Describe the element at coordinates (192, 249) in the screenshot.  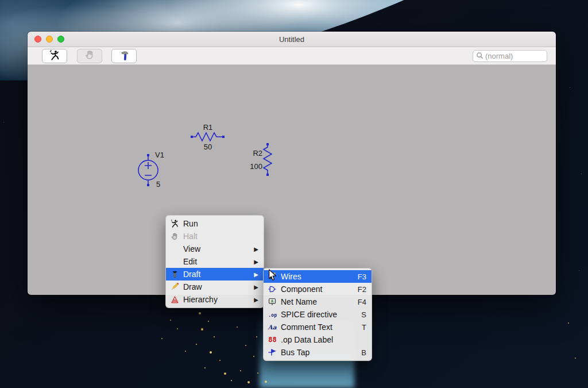
I see `menu-item-label: View` at that location.